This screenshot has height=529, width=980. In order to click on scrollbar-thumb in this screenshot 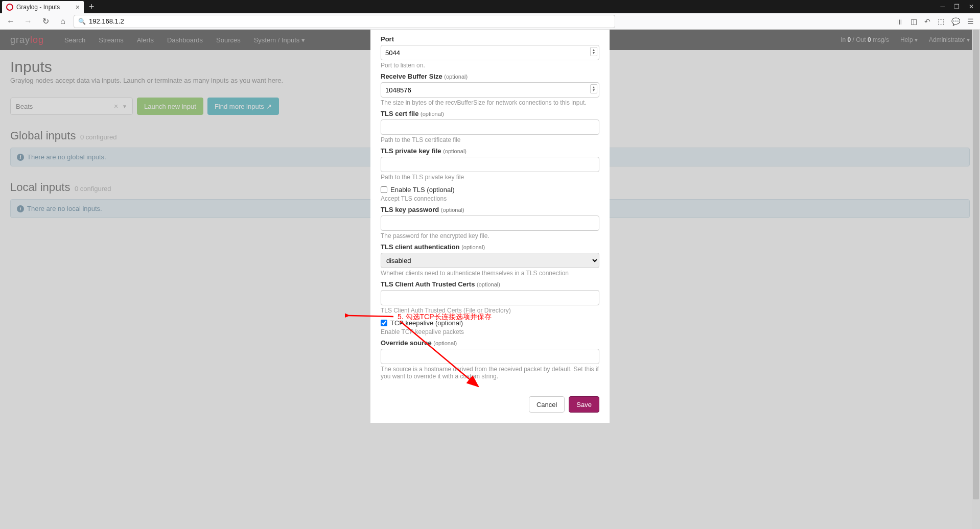, I will do `click(976, 128)`.